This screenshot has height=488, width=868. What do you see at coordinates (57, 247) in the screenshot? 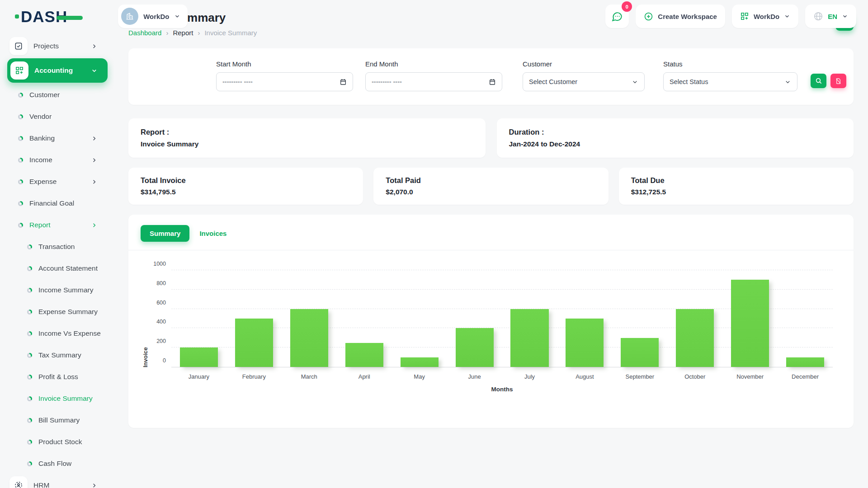
I see `sidebar-item-transaction: Transaction` at bounding box center [57, 247].